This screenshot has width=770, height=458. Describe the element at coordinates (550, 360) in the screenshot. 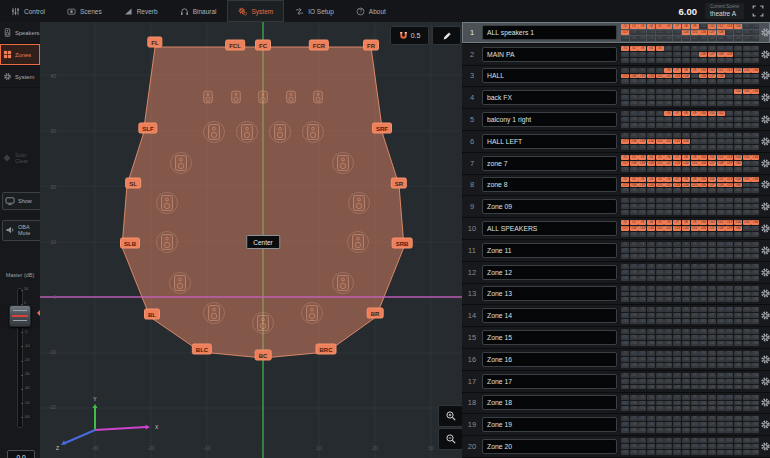

I see `zone-name-input: Zone 16` at that location.